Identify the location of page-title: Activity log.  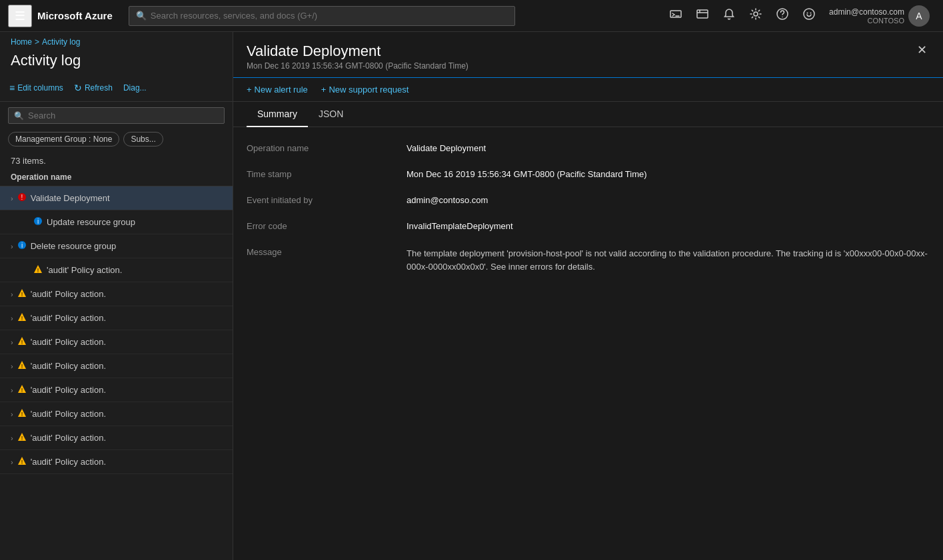
(116, 63).